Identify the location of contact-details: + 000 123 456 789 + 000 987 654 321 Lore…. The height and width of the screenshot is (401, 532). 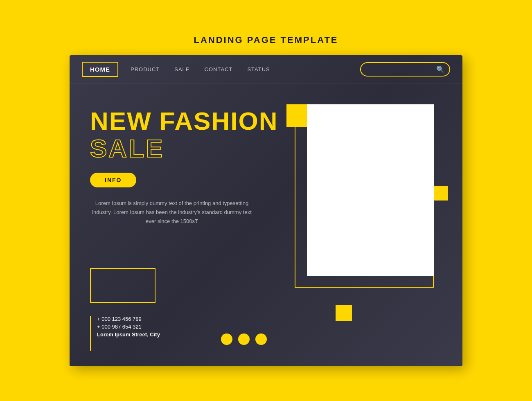
(128, 327).